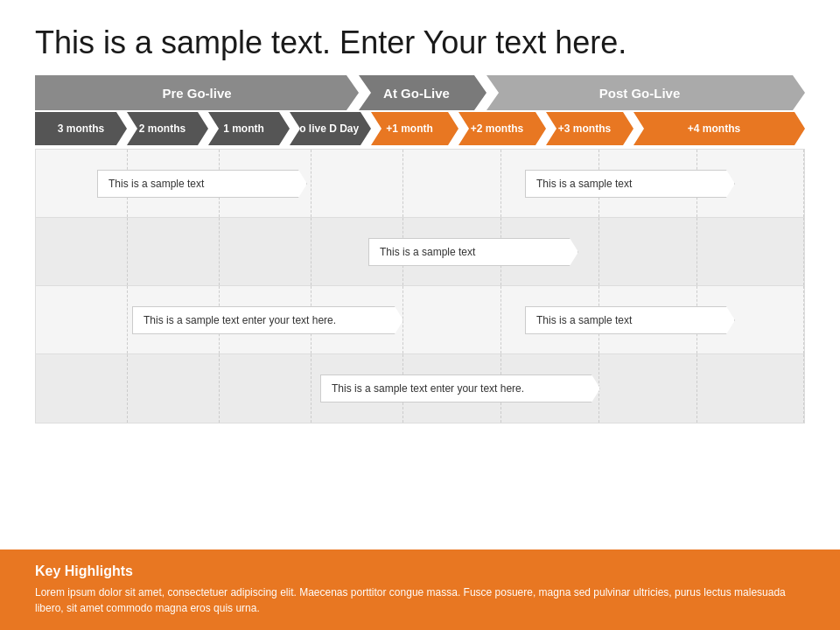 This screenshot has height=630, width=840. What do you see at coordinates (420, 590) in the screenshot?
I see `footer: Key Highlights Lorem ipsum dolor sit ame…` at bounding box center [420, 590].